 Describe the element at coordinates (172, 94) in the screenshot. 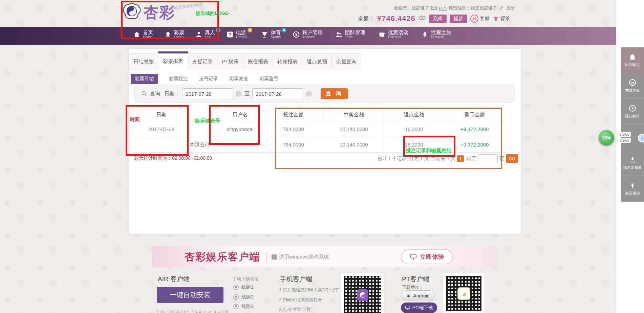

I see `date-label: 日期：` at that location.